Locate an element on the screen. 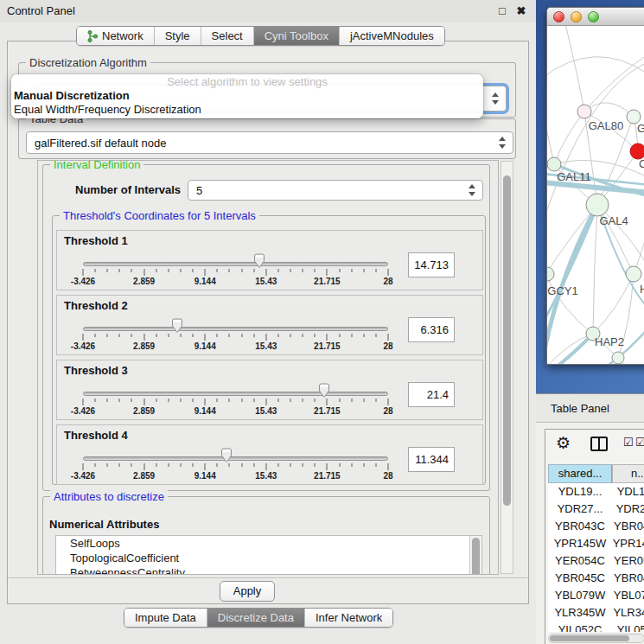  gear-icon: ⚙ is located at coordinates (564, 443).